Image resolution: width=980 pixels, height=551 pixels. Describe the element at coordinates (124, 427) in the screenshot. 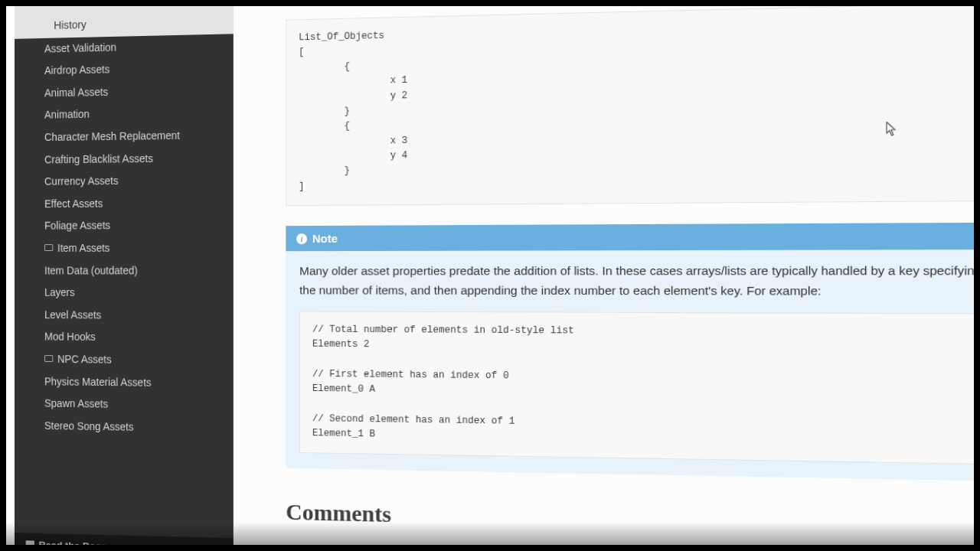

I see `sidebar-item-stereo-song: Stereo Song Assets` at that location.